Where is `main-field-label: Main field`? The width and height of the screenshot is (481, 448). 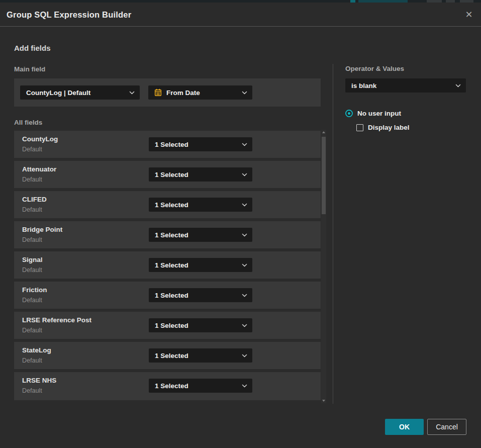
main-field-label: Main field is located at coordinates (30, 69).